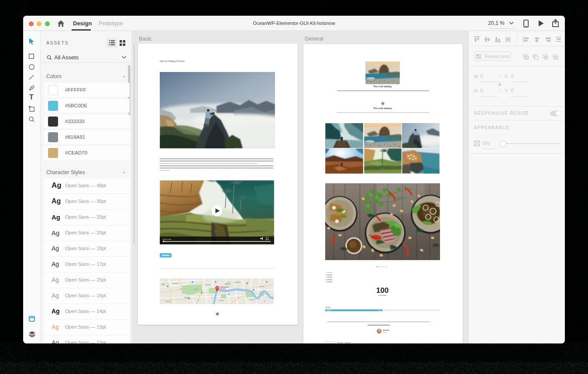  I want to click on svg-text: 0:00 / 0:00, so click(167, 239).